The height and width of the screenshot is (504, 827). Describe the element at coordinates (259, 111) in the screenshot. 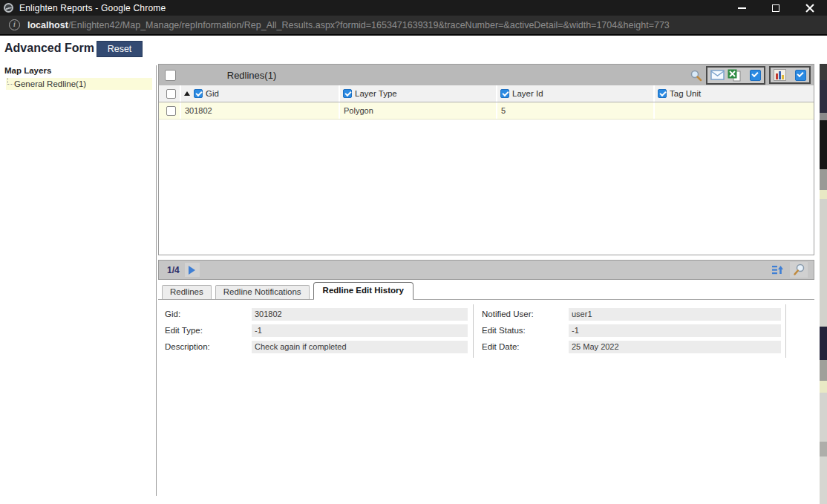

I see `cell-gid: 301802` at that location.